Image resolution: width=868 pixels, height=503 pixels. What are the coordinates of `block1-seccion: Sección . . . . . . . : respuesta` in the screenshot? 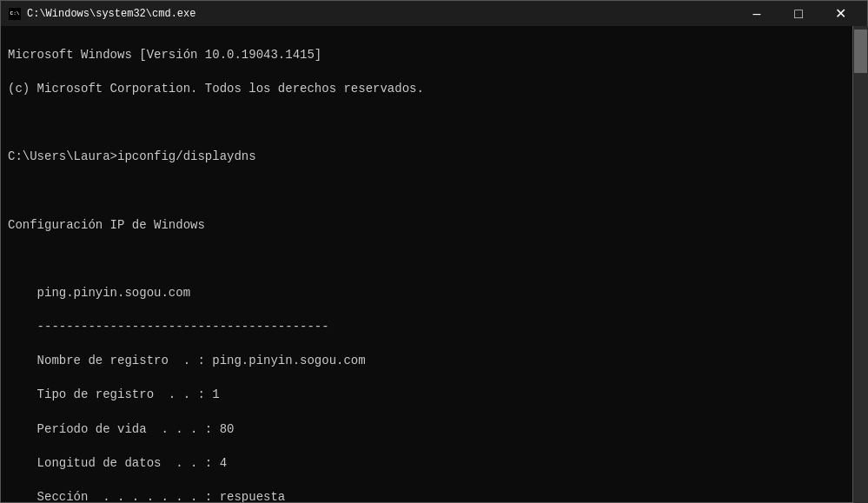 It's located at (427, 496).